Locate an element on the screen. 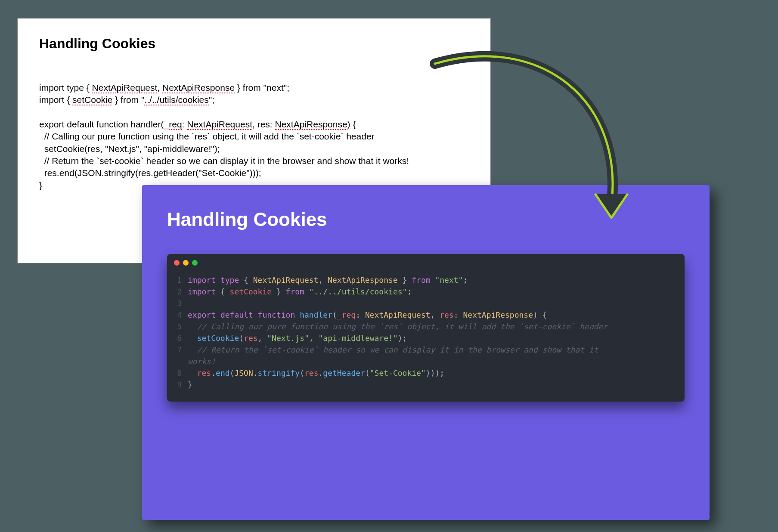 Image resolution: width=778 pixels, height=532 pixels. line-number: 6 is located at coordinates (177, 338).